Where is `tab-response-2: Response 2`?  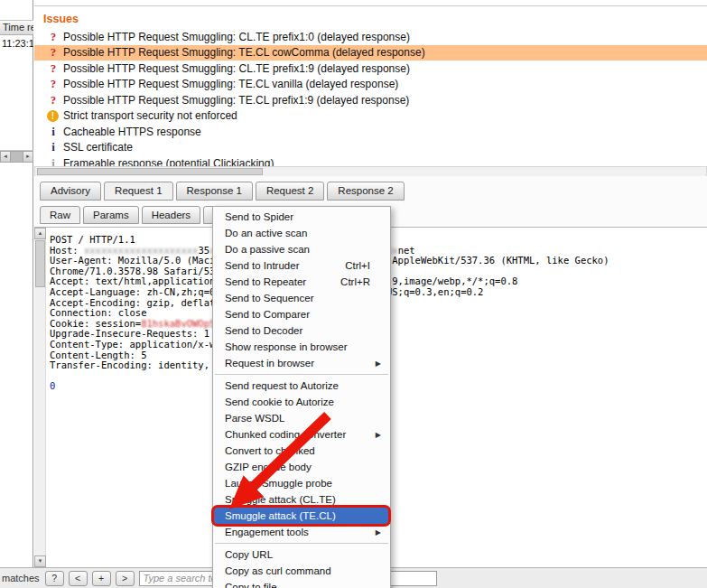 tab-response-2: Response 2 is located at coordinates (365, 191).